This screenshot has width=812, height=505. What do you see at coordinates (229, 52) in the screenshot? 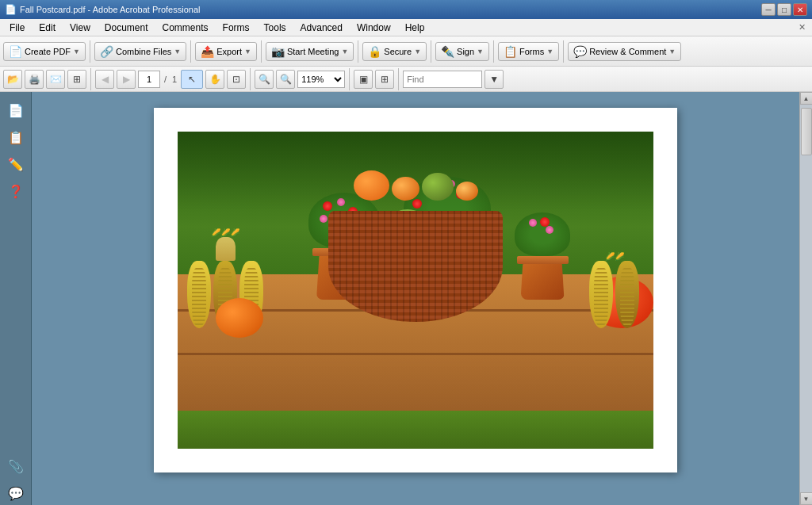
I see `export-label: Export` at bounding box center [229, 52].